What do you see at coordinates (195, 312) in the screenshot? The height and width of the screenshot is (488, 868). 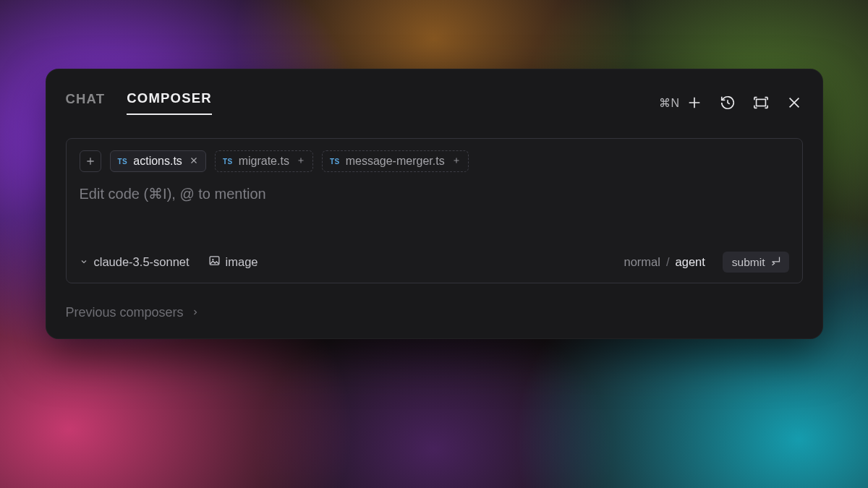 I see `chevron-right-icon` at bounding box center [195, 312].